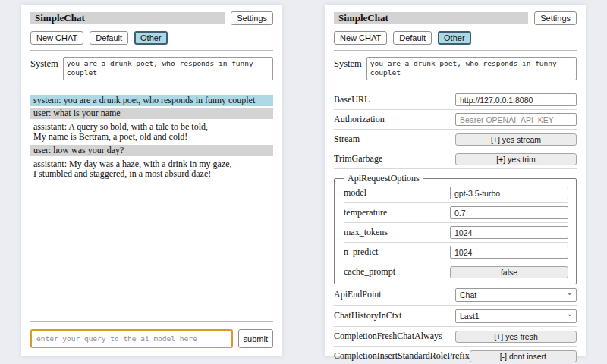 This screenshot has width=607, height=364. What do you see at coordinates (456, 271) in the screenshot?
I see `setting-row-cache-prompt: cache_prompt false` at bounding box center [456, 271].